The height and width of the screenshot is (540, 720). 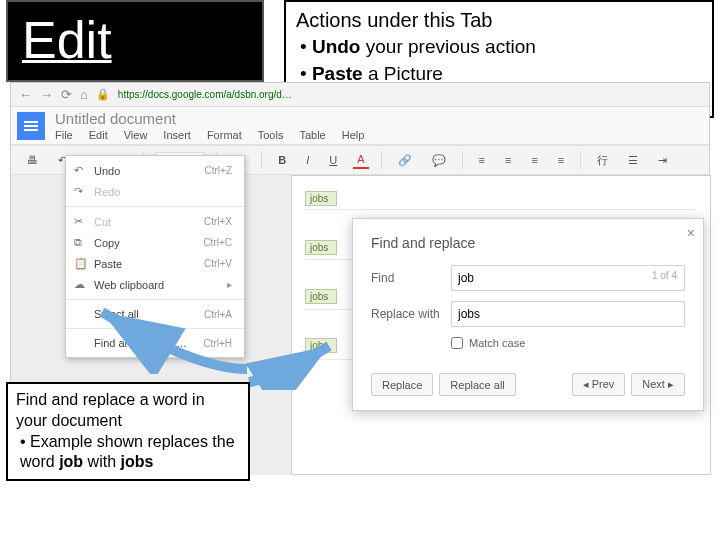 What do you see at coordinates (411, 314) in the screenshot?
I see `replace-label: Replace with` at bounding box center [411, 314].